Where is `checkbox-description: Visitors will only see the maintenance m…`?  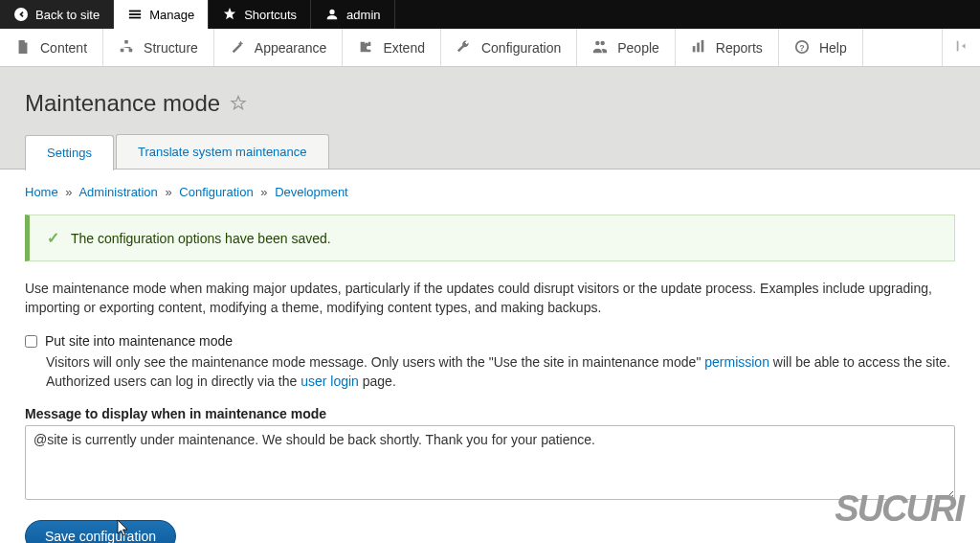 checkbox-description: Visitors will only see the maintenance m… is located at coordinates (501, 372).